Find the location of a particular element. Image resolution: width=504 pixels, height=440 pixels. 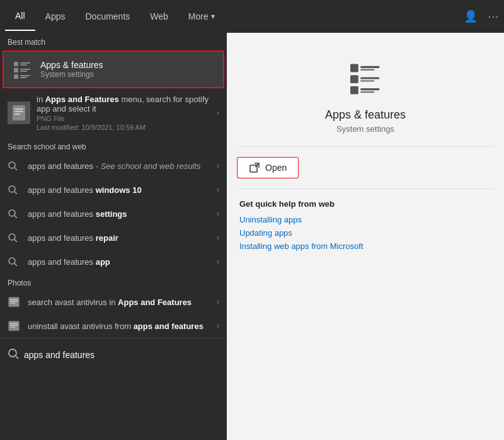

person-icon: 👤 is located at coordinates (471, 16).